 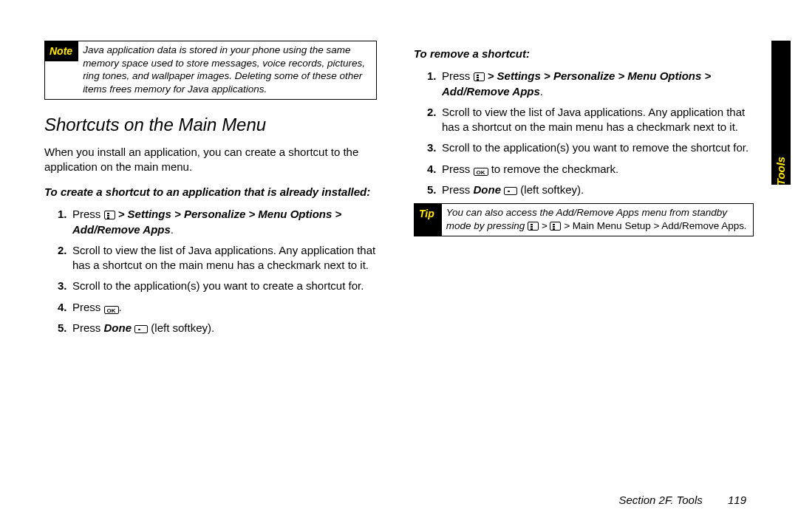 I want to click on tip-box: Tip You can also access the Add/Remove A…, so click(x=584, y=220).